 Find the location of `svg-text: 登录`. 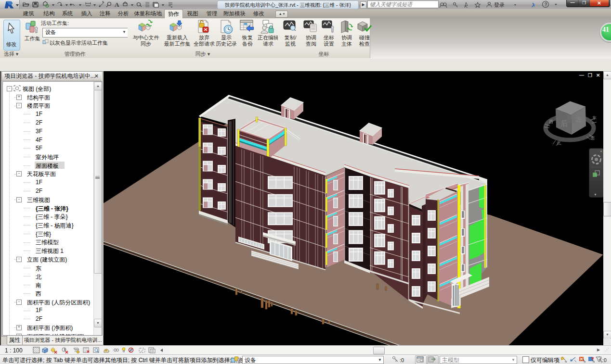

svg-text: 登录 is located at coordinates (499, 5).